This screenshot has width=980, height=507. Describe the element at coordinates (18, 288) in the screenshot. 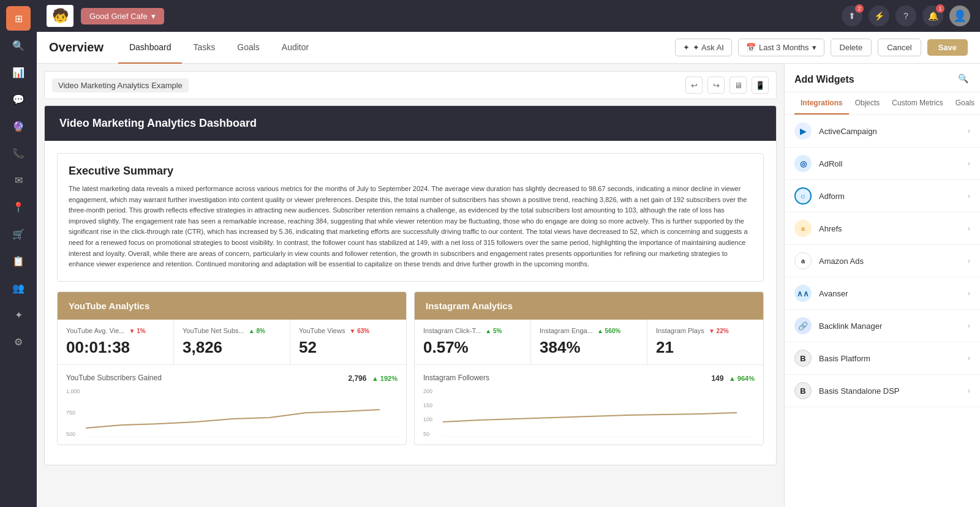

I see `users-icon: 👥` at that location.